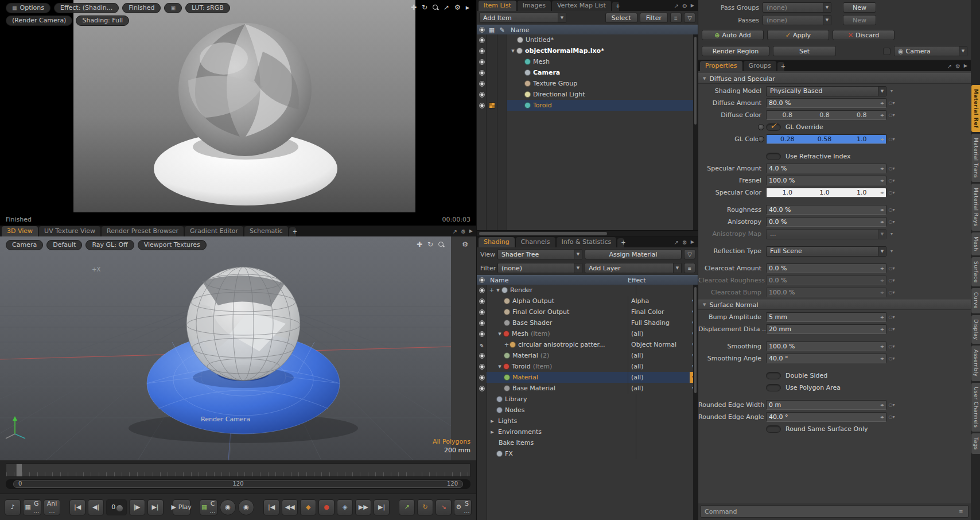  What do you see at coordinates (435, 7) in the screenshot?
I see `zoom-icon` at bounding box center [435, 7].